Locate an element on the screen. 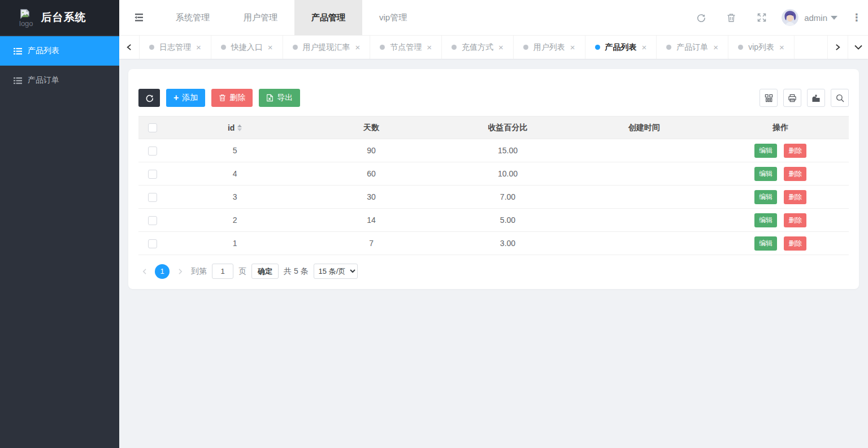  next-page-icon is located at coordinates (180, 272).